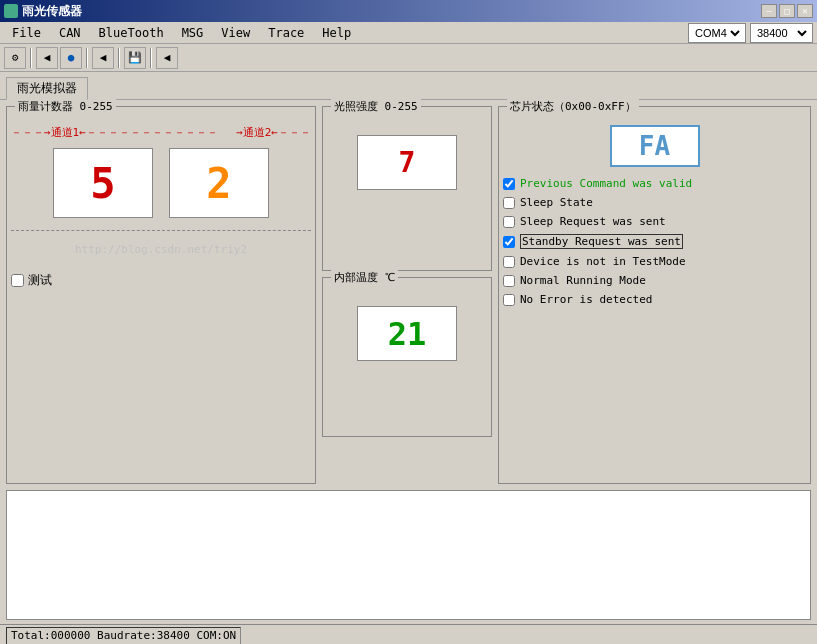 The height and width of the screenshot is (644, 817). Describe the element at coordinates (87, 58) in the screenshot. I see `toolbar-sep2` at that location.